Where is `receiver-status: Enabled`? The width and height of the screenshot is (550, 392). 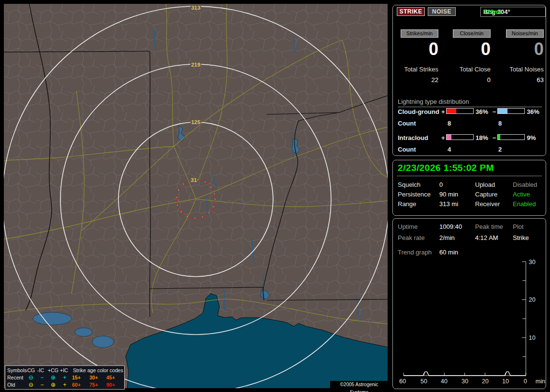
receiver-status: Enabled is located at coordinates (524, 204).